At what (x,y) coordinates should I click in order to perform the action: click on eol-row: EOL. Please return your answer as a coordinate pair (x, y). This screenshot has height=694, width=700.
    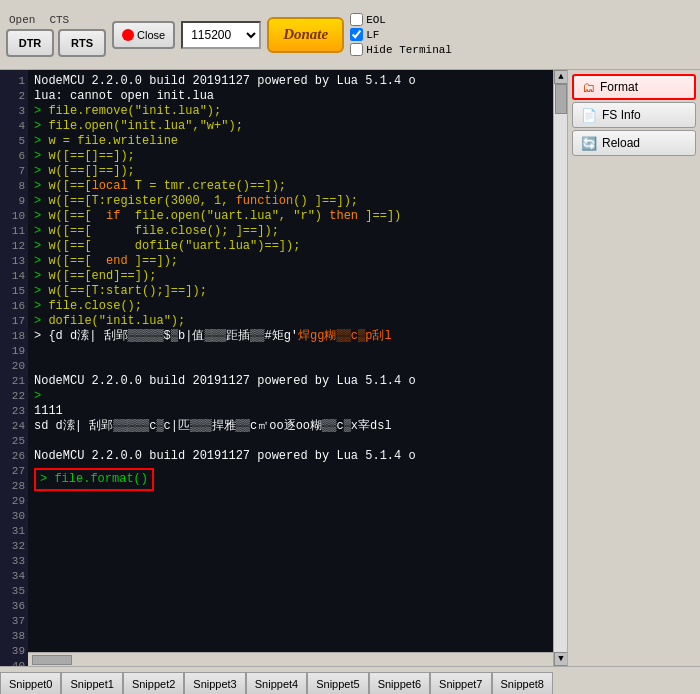
    Looking at the image, I should click on (401, 20).